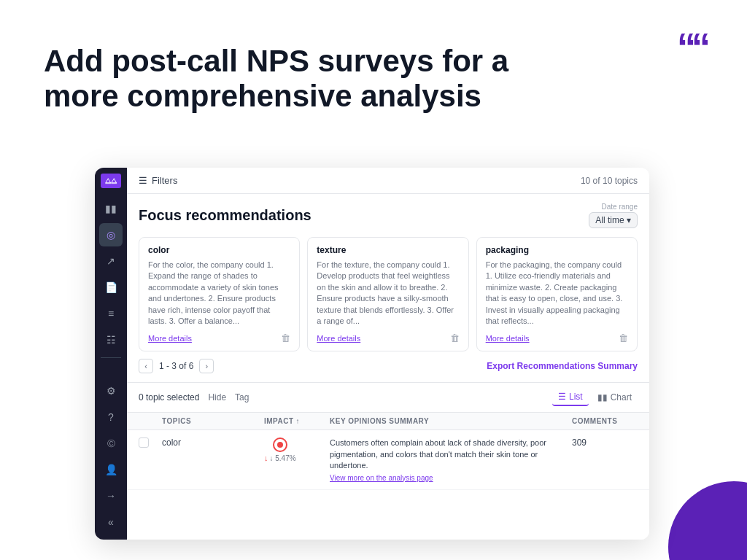  What do you see at coordinates (219, 293) in the screenshot?
I see `card-text-color: For the color, the company could 1. Expa…` at bounding box center [219, 293].